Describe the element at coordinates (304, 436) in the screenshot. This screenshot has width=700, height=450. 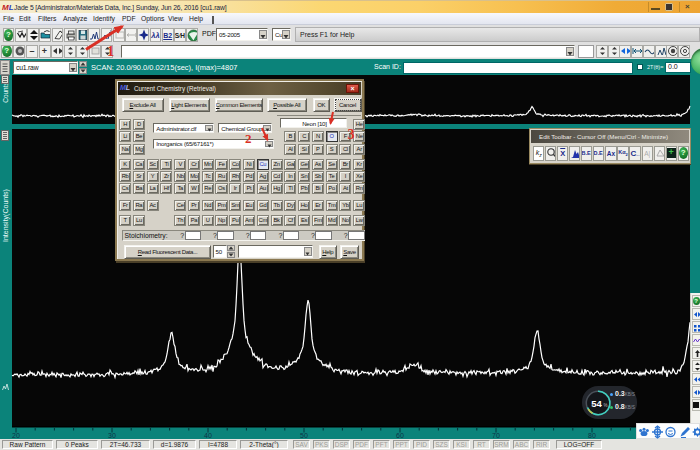
I see `svg-text: 50` at that location.